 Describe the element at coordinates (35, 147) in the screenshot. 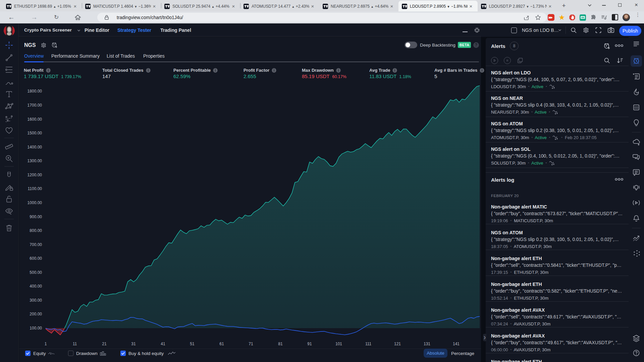

I see `svg-text: 1400.00` at that location.